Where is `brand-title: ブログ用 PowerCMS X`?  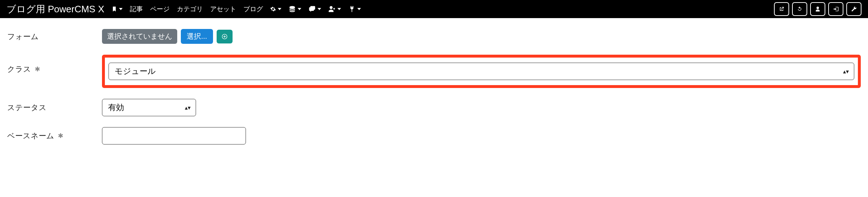
brand-title: ブログ用 PowerCMS X is located at coordinates (55, 9).